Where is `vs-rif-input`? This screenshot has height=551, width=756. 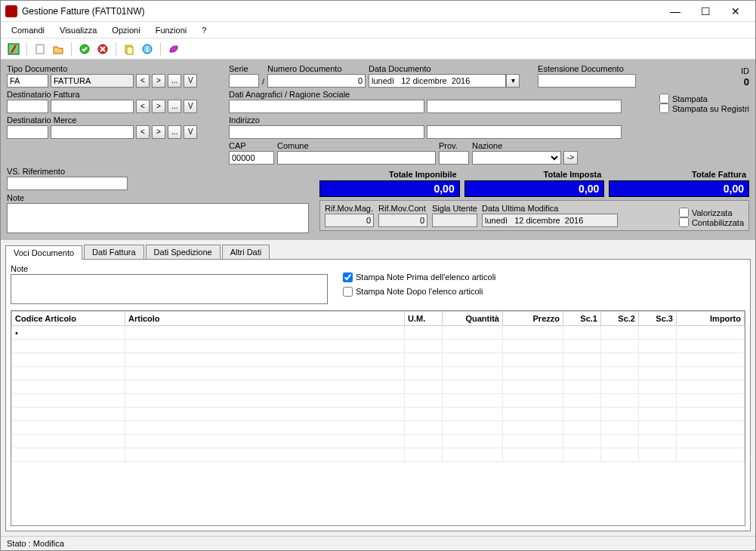
vs-rif-input is located at coordinates (67, 183).